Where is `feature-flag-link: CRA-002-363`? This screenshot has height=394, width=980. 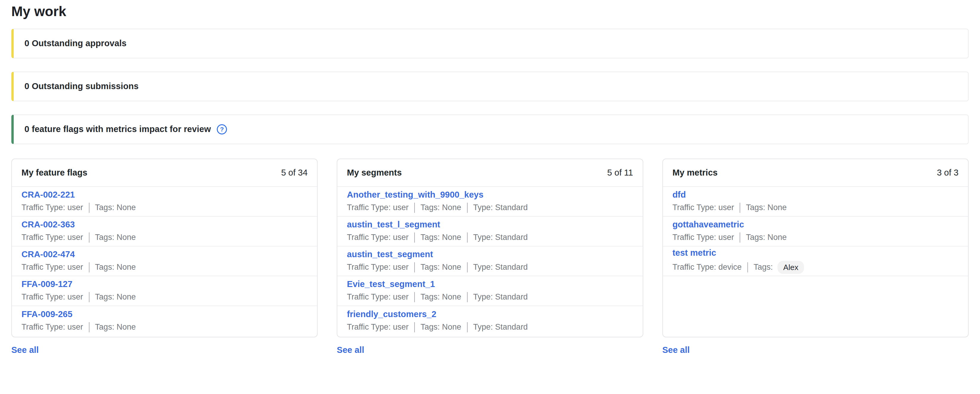
feature-flag-link: CRA-002-363 is located at coordinates (48, 224).